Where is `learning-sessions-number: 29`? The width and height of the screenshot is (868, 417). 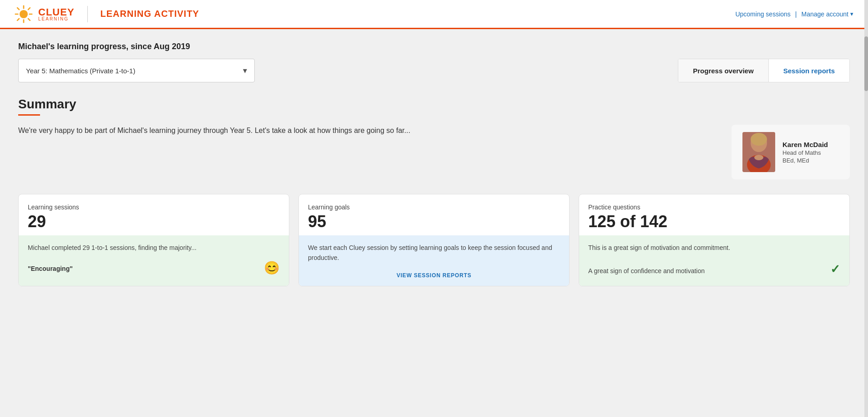 learning-sessions-number: 29 is located at coordinates (154, 222).